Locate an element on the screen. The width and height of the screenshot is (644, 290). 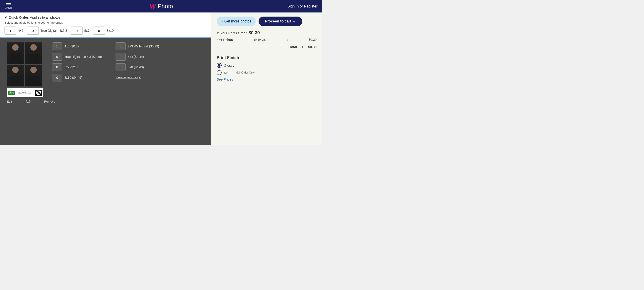
qty-4x6-photo-input is located at coordinates (57, 46).